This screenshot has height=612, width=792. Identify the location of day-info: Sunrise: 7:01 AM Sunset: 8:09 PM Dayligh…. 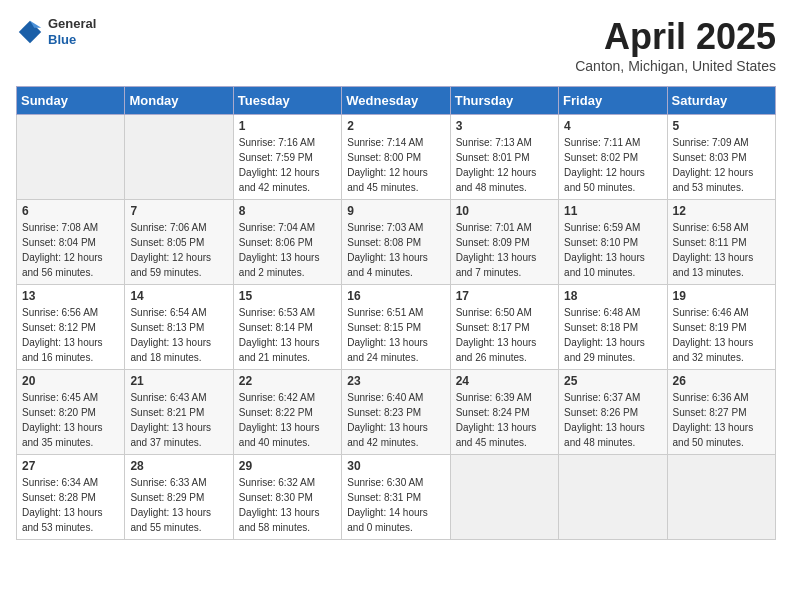
(504, 250).